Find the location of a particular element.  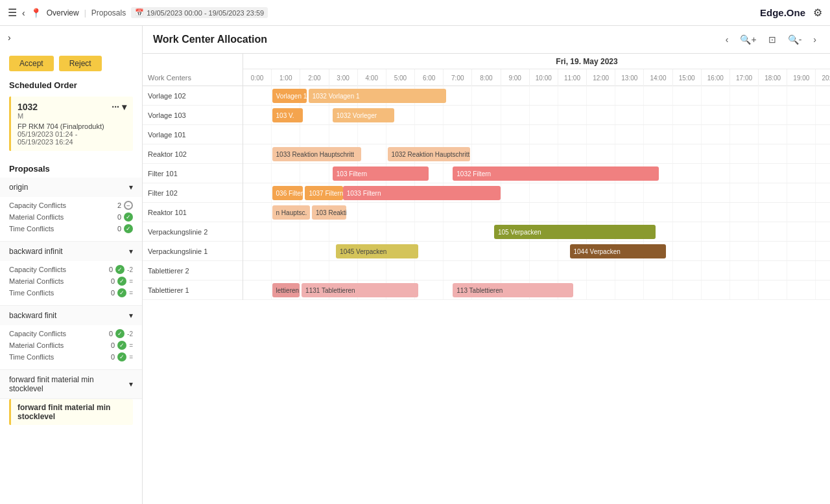

order-more-icon: ··· is located at coordinates (115, 107).